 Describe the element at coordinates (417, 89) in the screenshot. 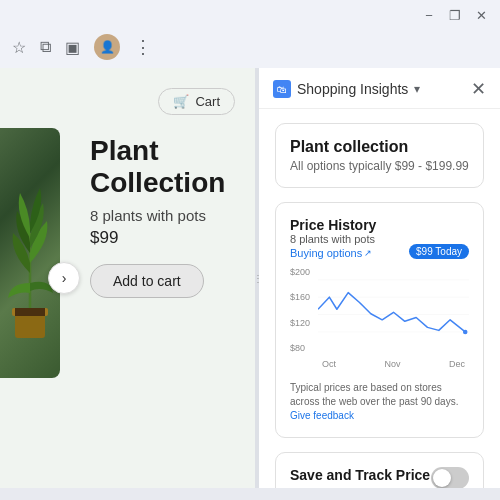

I see `chevron-down-icon: ▾` at that location.